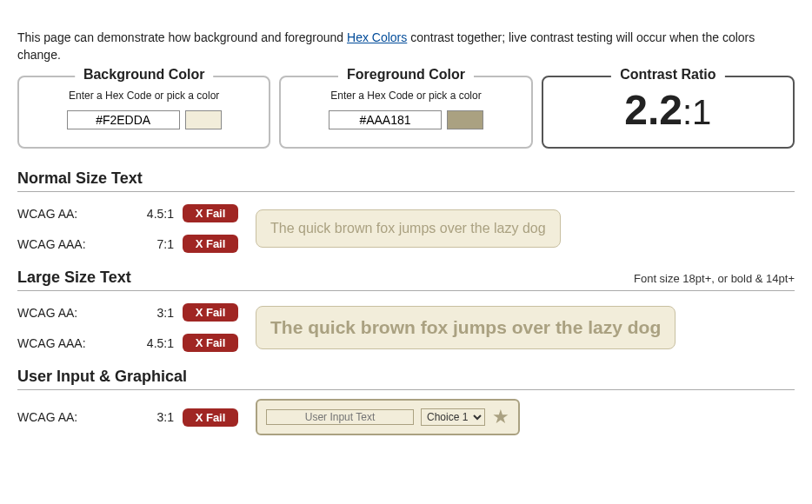  Describe the element at coordinates (453, 417) in the screenshot. I see `ui-sample-select: Choice 1` at that location.